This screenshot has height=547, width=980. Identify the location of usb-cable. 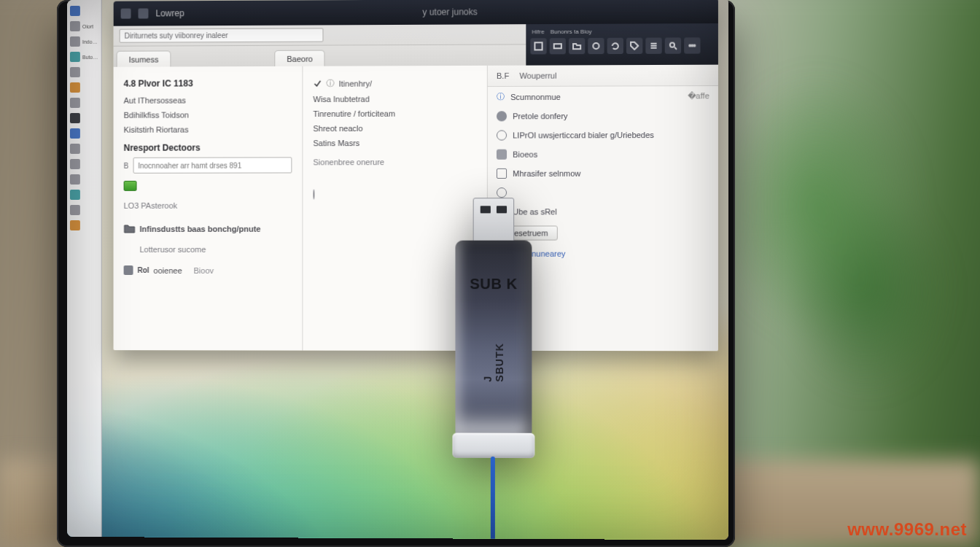
(493, 498).